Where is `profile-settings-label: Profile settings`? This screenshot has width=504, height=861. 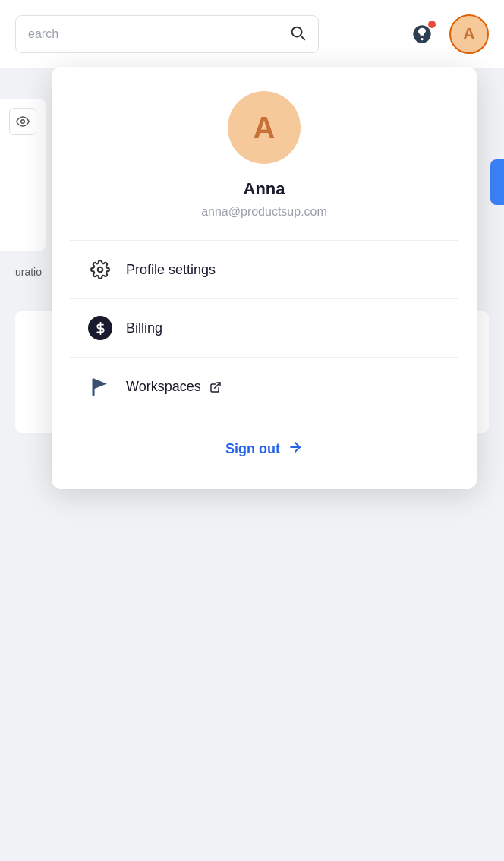
profile-settings-label: Profile settings is located at coordinates (171, 270).